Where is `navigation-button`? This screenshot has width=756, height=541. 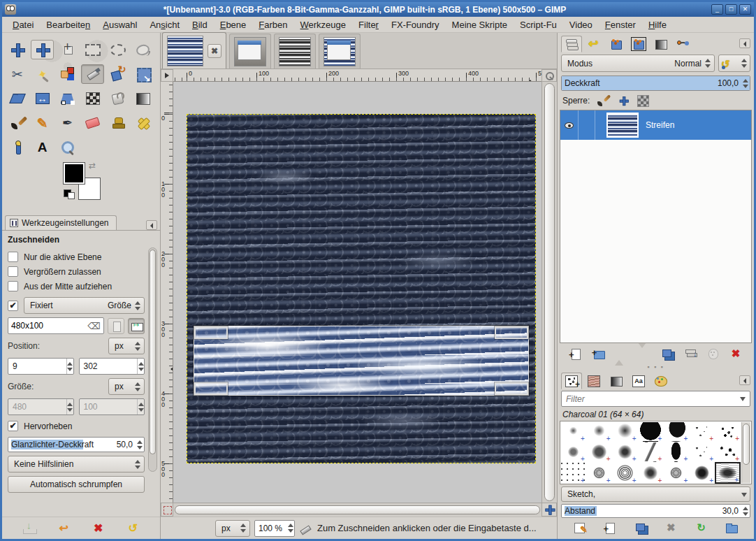
navigation-button is located at coordinates (549, 510).